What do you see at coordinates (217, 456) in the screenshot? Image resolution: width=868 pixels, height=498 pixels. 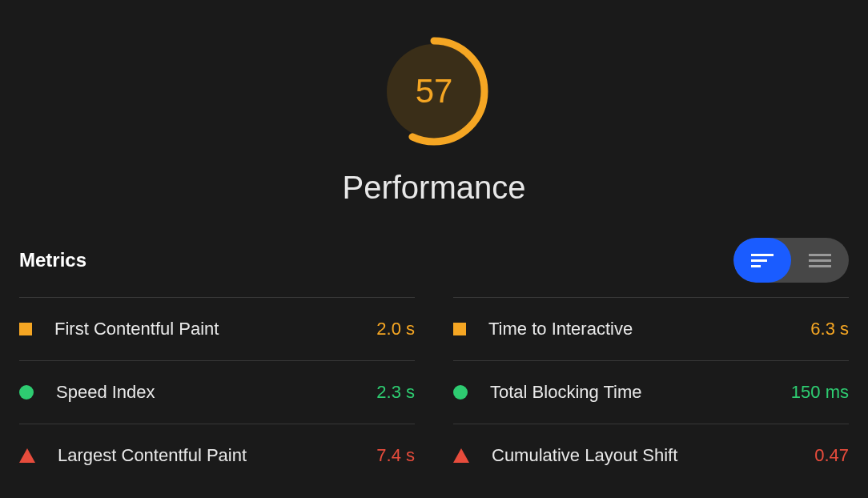 I see `metric-label: Largest Contentful Paint` at bounding box center [217, 456].